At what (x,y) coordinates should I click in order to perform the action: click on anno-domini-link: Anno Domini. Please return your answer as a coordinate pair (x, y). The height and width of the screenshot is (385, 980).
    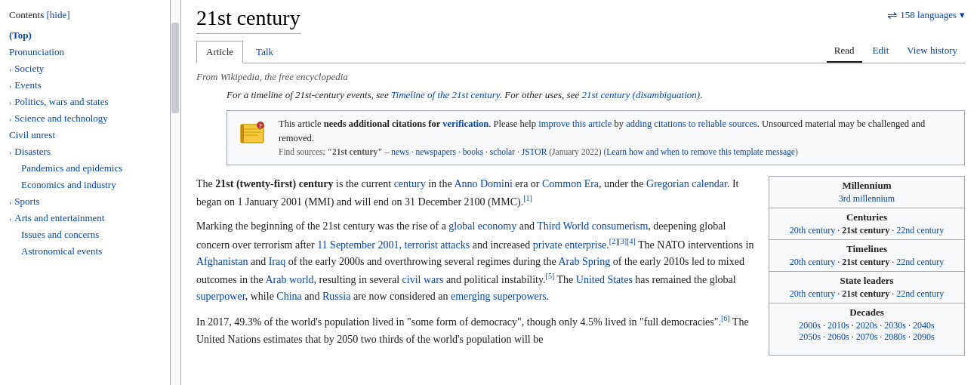
    Looking at the image, I should click on (483, 184).